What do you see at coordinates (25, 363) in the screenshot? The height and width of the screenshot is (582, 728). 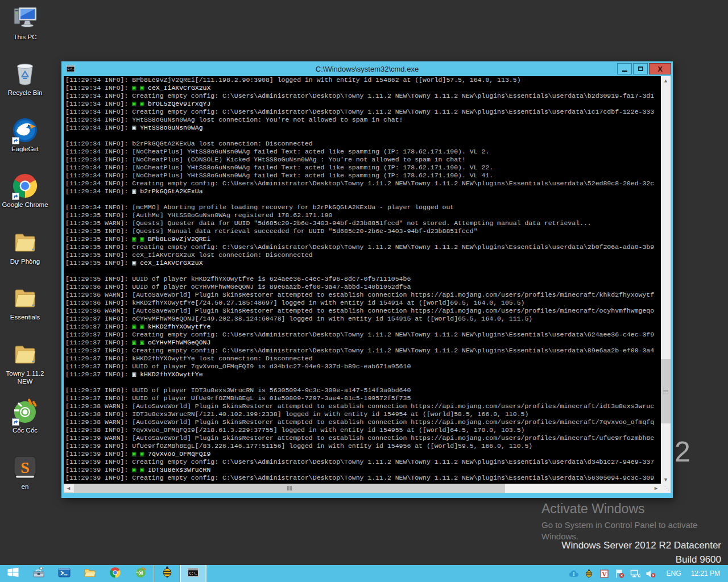 I see `desktop-icon-towny: Towny 1.11.2 NEW` at bounding box center [25, 363].